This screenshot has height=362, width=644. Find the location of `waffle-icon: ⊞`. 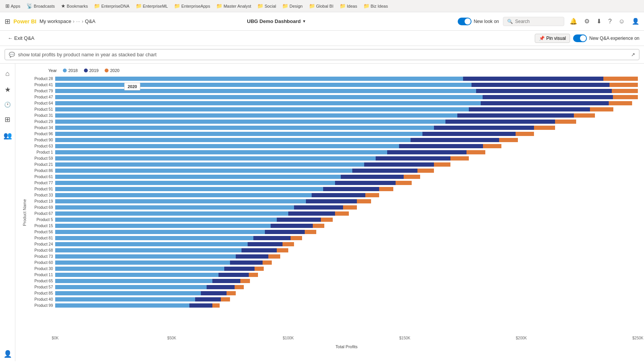

waffle-icon: ⊞ is located at coordinates (8, 21).